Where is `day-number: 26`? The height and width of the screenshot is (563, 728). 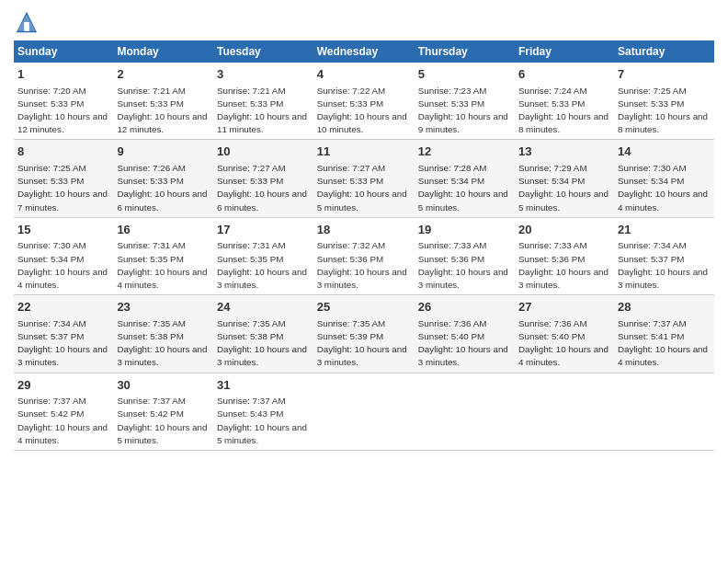 day-number: 26 is located at coordinates (465, 307).